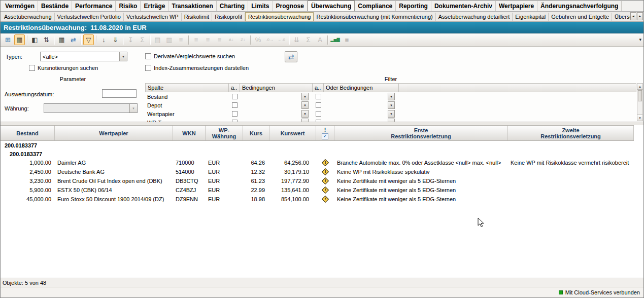 The height and width of the screenshot is (298, 644). What do you see at coordinates (114, 133) in the screenshot?
I see `column-header-wertpapier: Wertpapier` at bounding box center [114, 133].